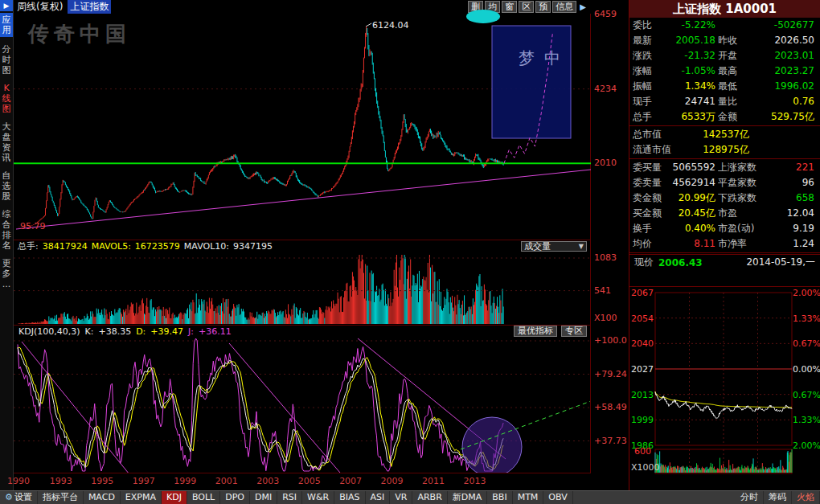 The height and width of the screenshot is (504, 820). Describe the element at coordinates (794, 214) in the screenshot. I see `quote-value: 12.04` at that location.